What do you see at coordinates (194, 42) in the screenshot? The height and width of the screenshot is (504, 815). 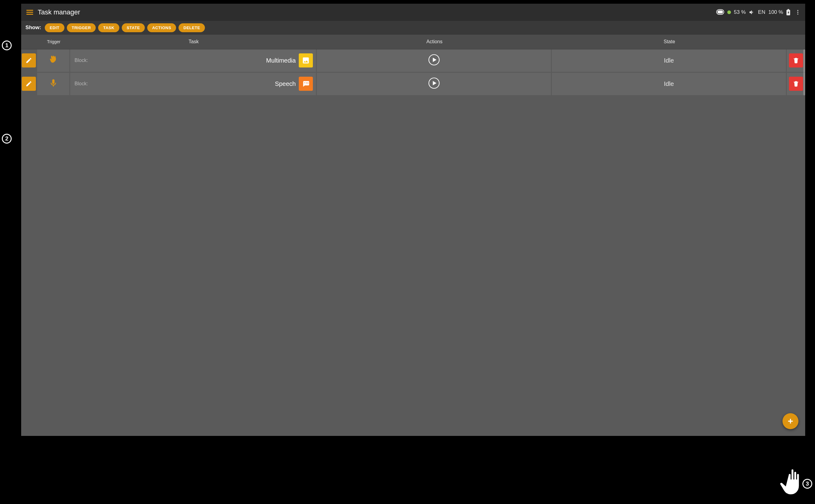 I see `header-task: Task` at bounding box center [194, 42].